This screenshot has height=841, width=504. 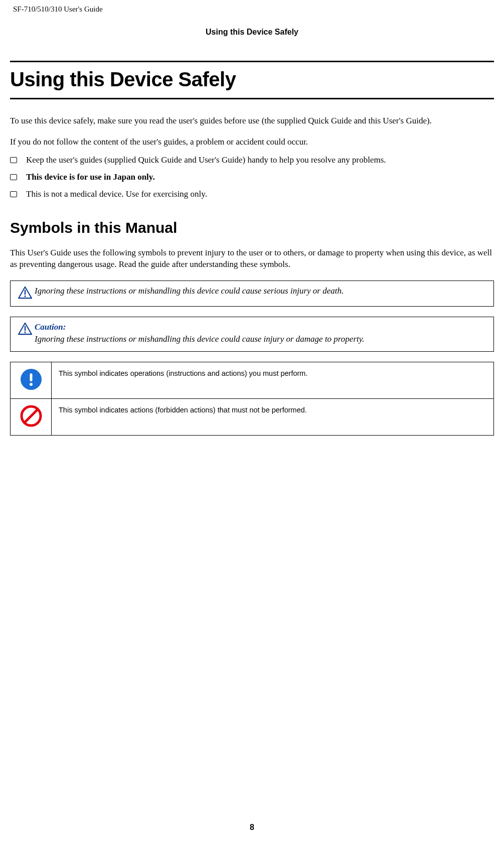 I want to click on intro-paragraph-1: To use this device safely, make sure you…, so click(x=252, y=121).